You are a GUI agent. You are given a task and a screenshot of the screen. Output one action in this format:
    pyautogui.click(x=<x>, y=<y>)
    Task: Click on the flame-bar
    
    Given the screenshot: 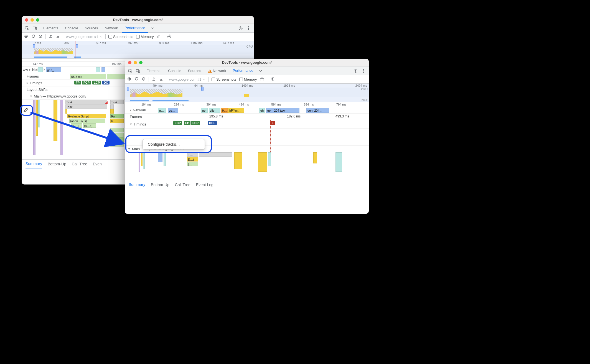 What is the action you would take?
    pyautogui.click(x=112, y=107)
    